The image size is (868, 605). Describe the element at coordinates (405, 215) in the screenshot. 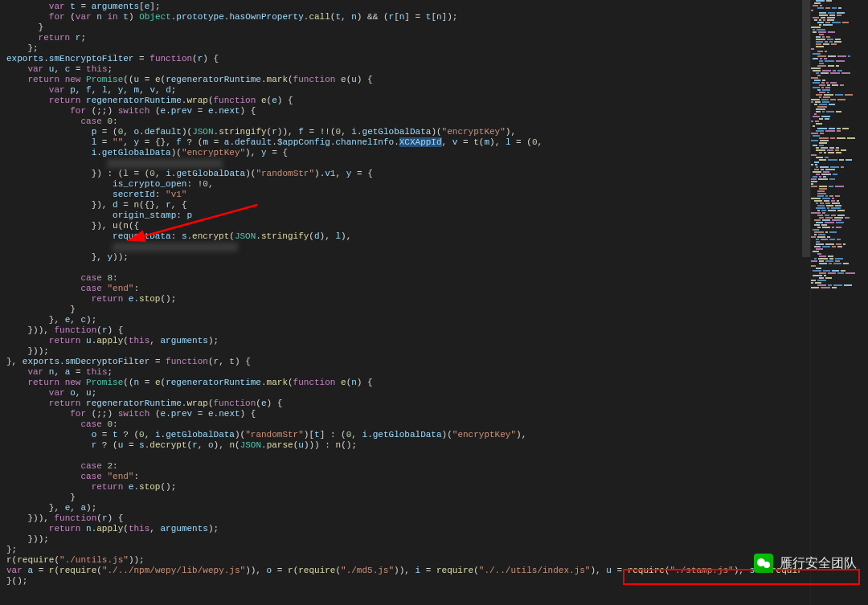

I see `code-line: origin_stamp: p` at that location.